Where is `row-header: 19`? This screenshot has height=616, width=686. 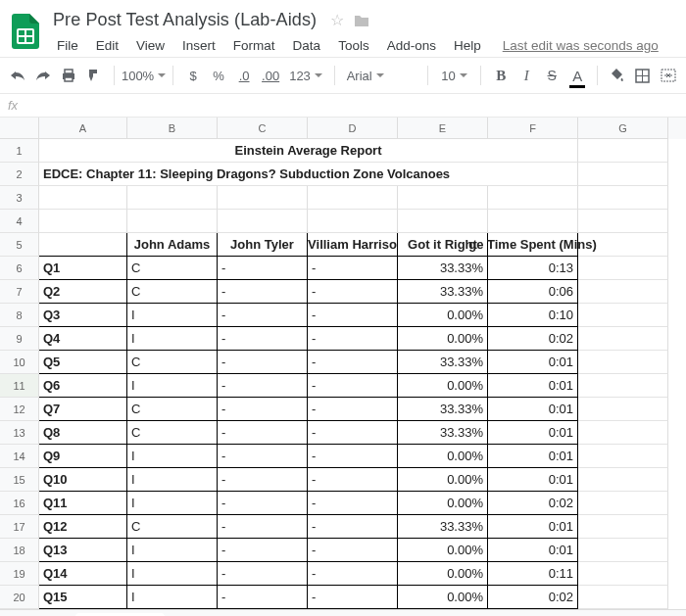
row-header: 19 is located at coordinates (20, 574).